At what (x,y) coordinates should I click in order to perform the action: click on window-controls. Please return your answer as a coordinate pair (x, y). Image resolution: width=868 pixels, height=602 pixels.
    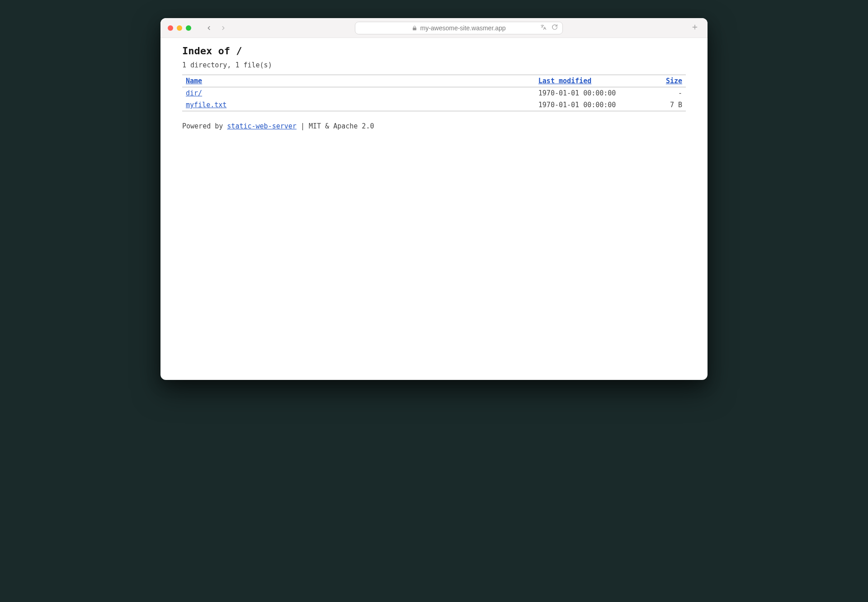
    Looking at the image, I should click on (179, 28).